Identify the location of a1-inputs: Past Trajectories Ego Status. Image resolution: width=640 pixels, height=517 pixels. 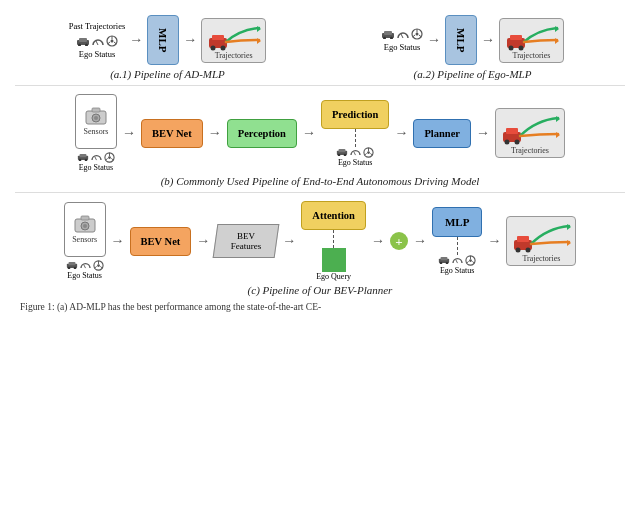
(97, 40).